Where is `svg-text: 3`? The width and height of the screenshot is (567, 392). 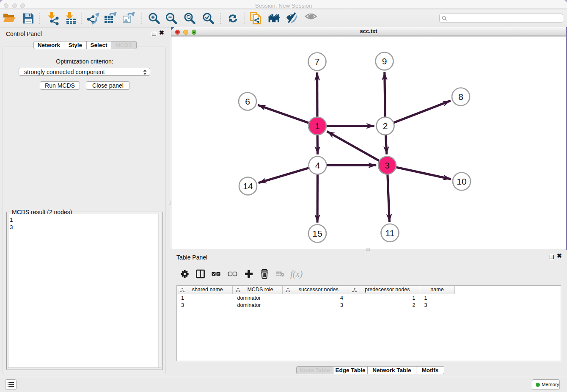 svg-text: 3 is located at coordinates (387, 165).